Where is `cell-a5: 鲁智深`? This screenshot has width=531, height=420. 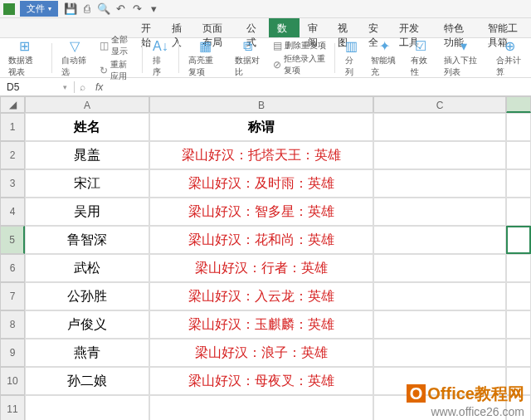
cell-a5: 鲁智深 is located at coordinates (87, 240).